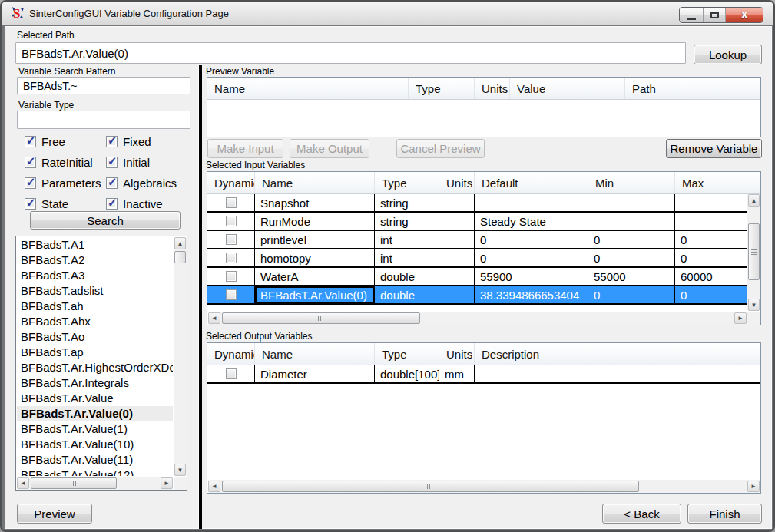 Image resolution: width=775 pixels, height=532 pixels. What do you see at coordinates (65, 141) in the screenshot?
I see `filter-checkbox-free: ✓Free` at bounding box center [65, 141].